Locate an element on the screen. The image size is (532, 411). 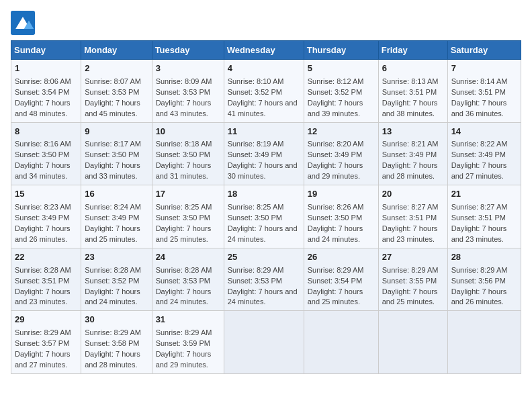
sunrise: Sunrise: 8:22 AM is located at coordinates (480, 144).